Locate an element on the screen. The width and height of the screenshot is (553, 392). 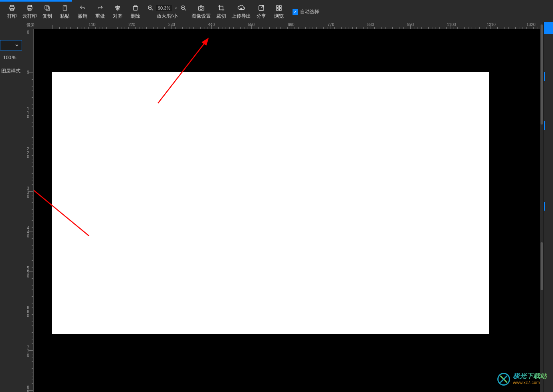
image-settings-button: 图像设置 is located at coordinates (201, 12).